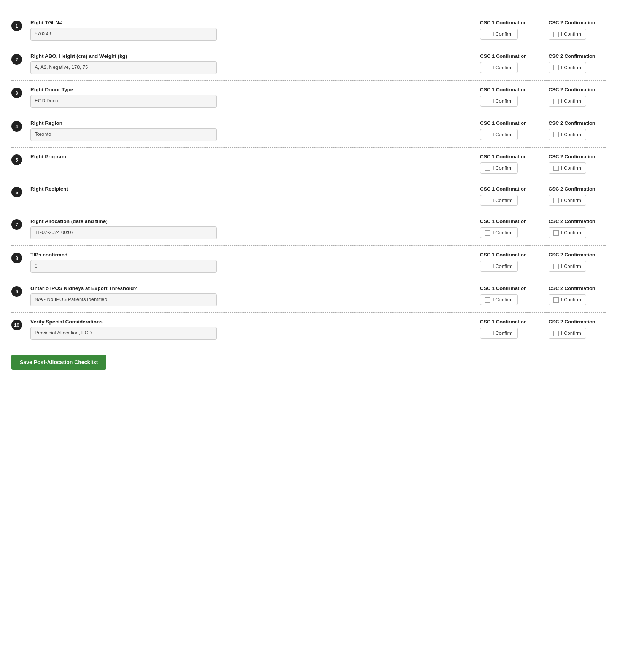 The image size is (617, 672). What do you see at coordinates (17, 93) in the screenshot?
I see `item-number-3: 3` at bounding box center [17, 93].